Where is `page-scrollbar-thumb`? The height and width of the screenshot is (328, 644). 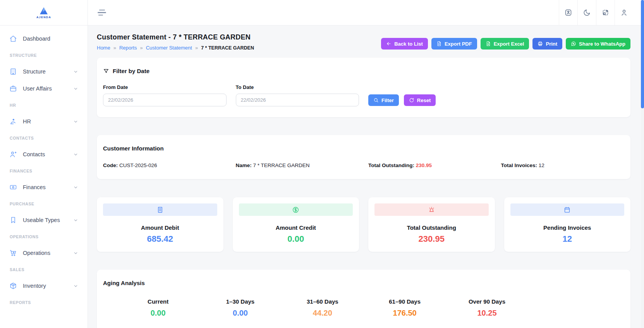
page-scrollbar-thumb is located at coordinates (642, 54).